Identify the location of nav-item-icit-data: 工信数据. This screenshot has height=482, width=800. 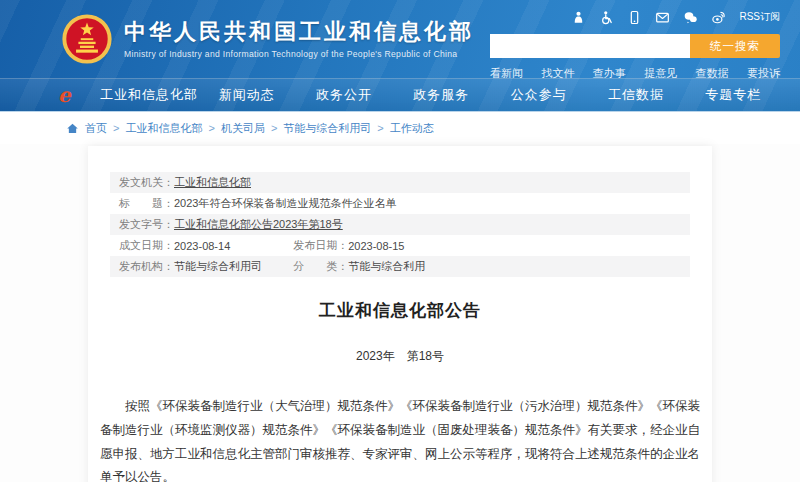
(636, 95).